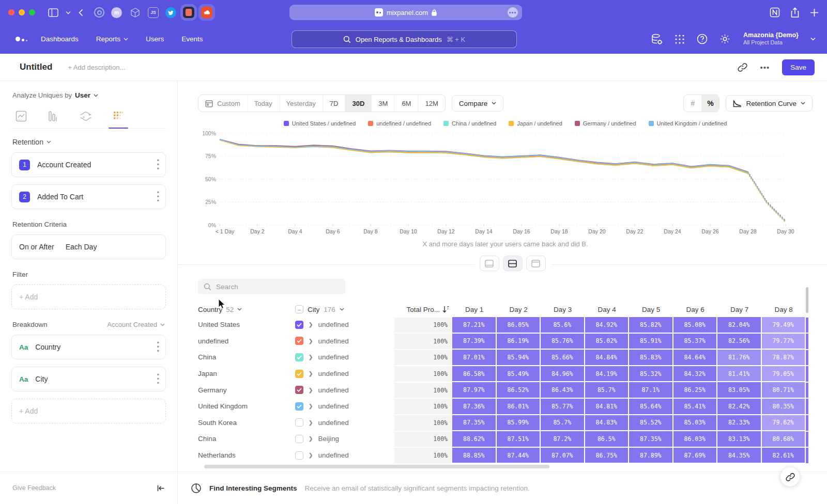 This screenshot has width=827, height=504. Describe the element at coordinates (53, 12) in the screenshot. I see `sidebar-toggle-icon` at that location.